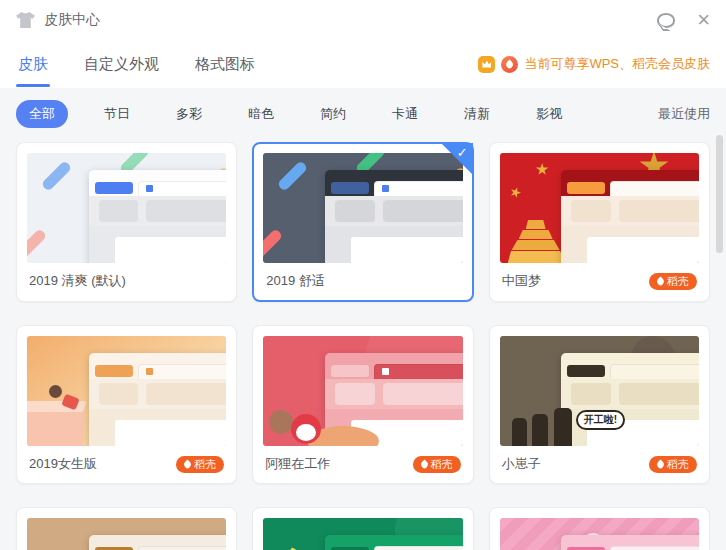  I want to click on skin-card-china-dream: 中国梦 稻壳, so click(600, 222).